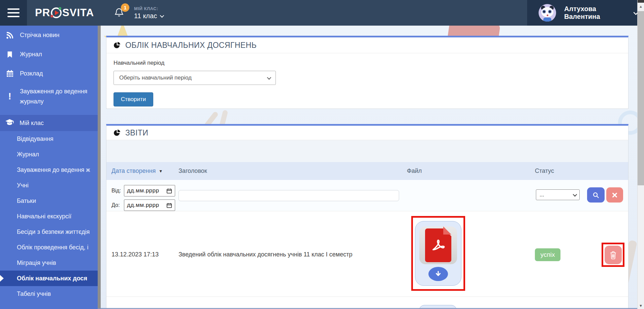 The width and height of the screenshot is (644, 309). Describe the element at coordinates (596, 195) in the screenshot. I see `search-button` at that location.